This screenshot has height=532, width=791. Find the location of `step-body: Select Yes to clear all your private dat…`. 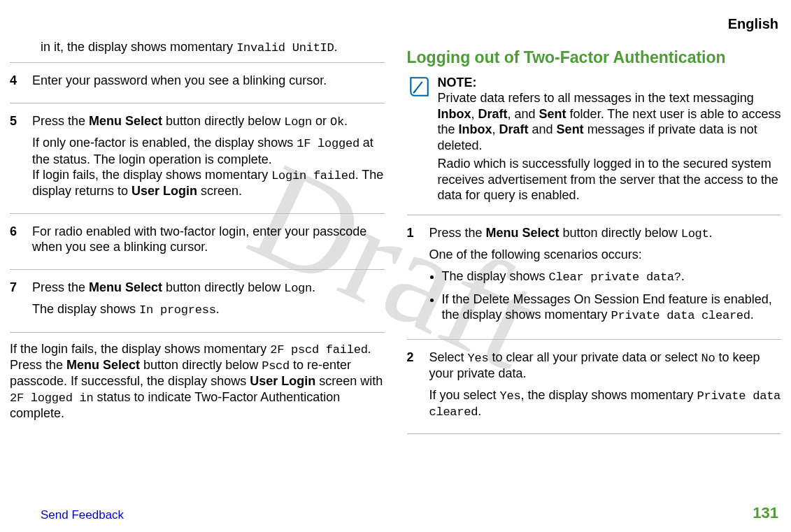

step-body: Select Yes to clear all your private dat… is located at coordinates (606, 387).